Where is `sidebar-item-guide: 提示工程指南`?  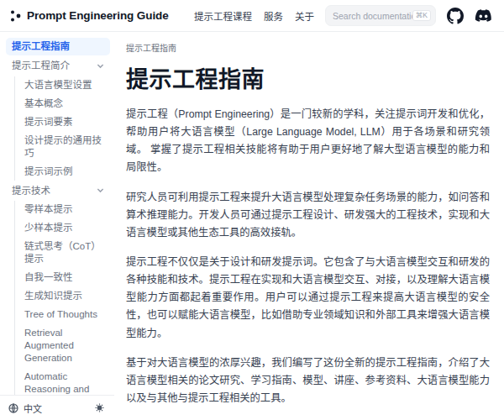 sidebar-item-guide: 提示工程指南 is located at coordinates (58, 47).